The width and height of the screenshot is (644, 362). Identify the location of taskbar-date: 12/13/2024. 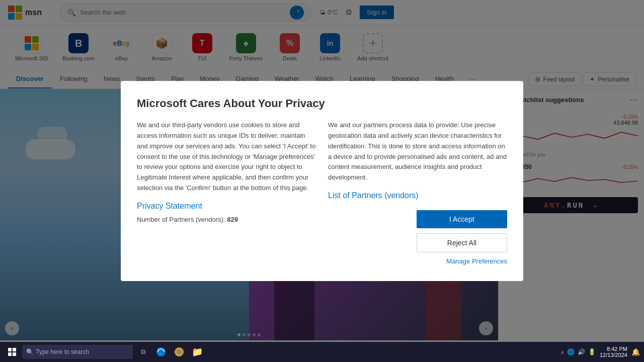
(614, 355).